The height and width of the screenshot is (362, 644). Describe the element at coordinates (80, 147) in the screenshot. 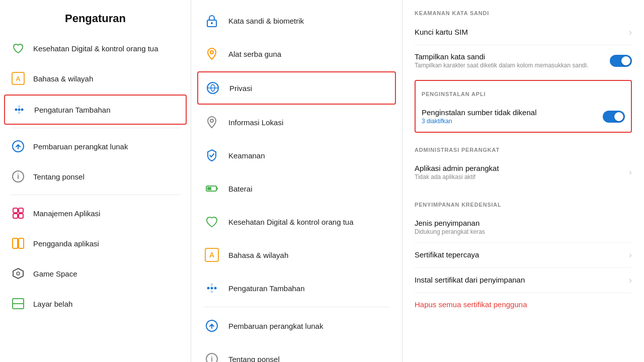

I see `sidebar-label-software-update: Pembaruan perangkat lunak` at that location.